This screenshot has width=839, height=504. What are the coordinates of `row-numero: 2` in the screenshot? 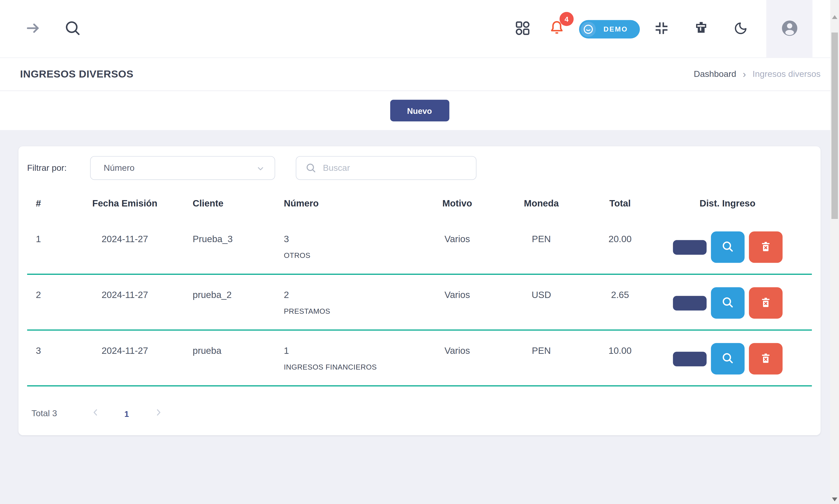 It's located at (356, 295).